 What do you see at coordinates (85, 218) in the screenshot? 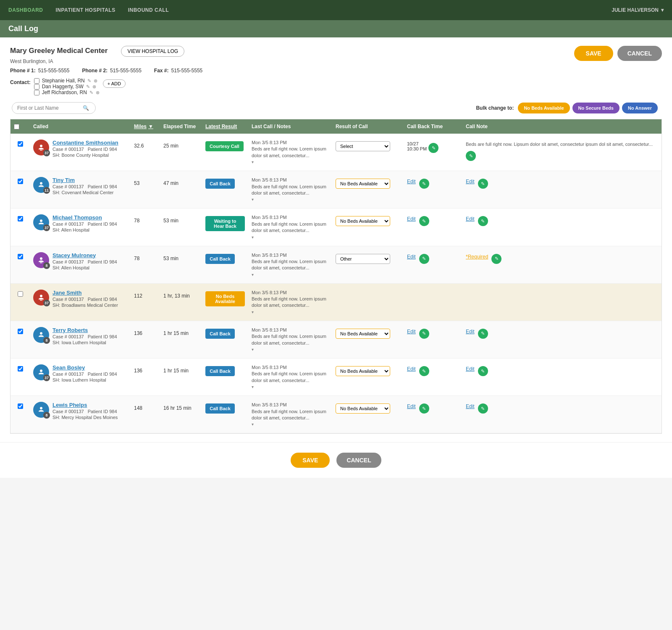
I see `patient-name: Michael Thompson` at bounding box center [85, 218].